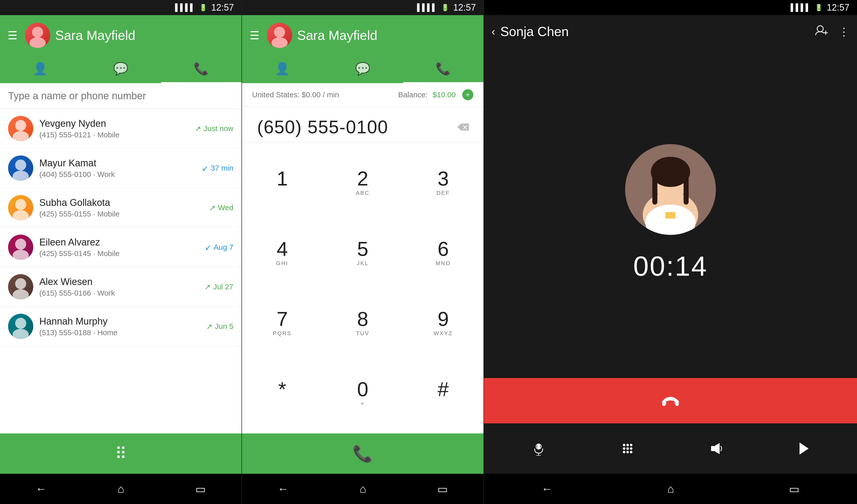 Image resolution: width=857 pixels, height=504 pixels. I want to click on letters-3: DEF, so click(443, 193).